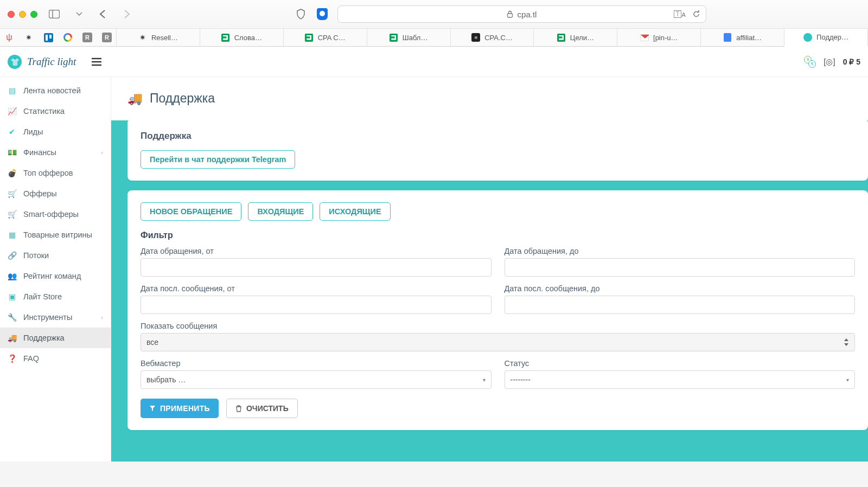 The width and height of the screenshot is (868, 487). What do you see at coordinates (680, 261) in the screenshot?
I see `field-date-to: Дата обращения, до` at bounding box center [680, 261].